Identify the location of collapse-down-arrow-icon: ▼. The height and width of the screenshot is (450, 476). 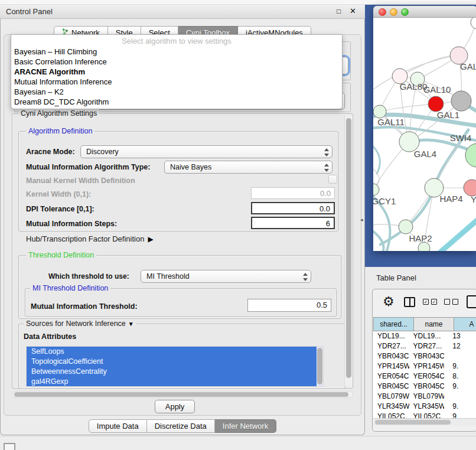
(131, 324).